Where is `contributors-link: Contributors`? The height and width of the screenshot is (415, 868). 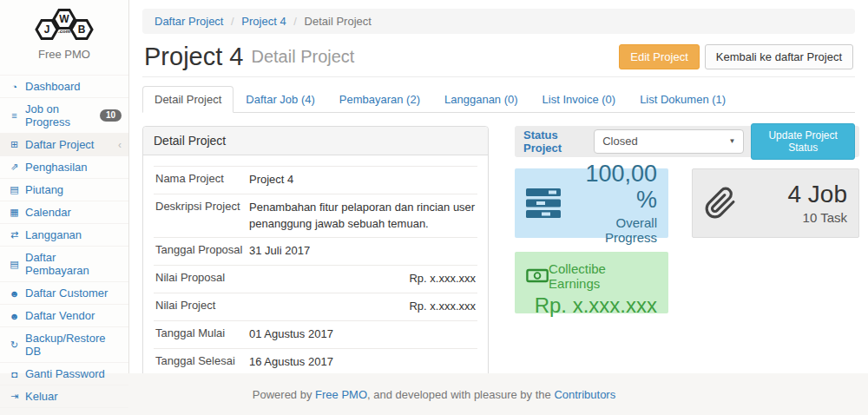 contributors-link: Contributors is located at coordinates (585, 394).